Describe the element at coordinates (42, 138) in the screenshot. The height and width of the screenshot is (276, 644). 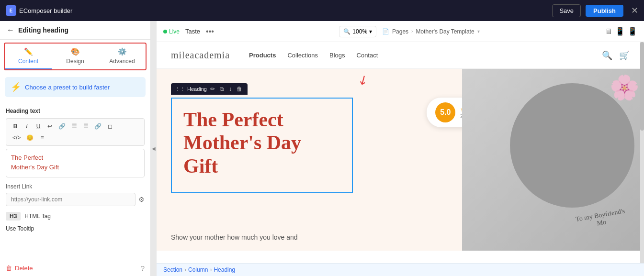
I see `stack-button: ≡` at that location.